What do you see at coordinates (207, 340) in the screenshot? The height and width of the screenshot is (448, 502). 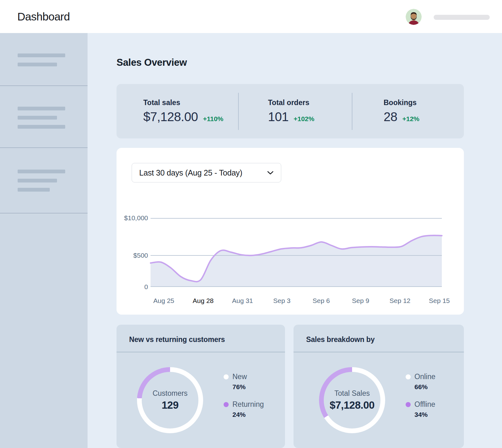 I see `card-title: New vs returning customers` at bounding box center [207, 340].